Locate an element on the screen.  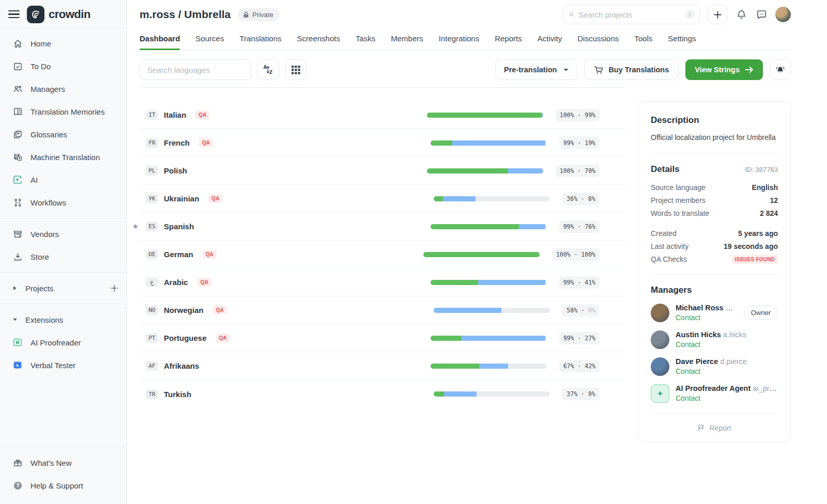
search-icon is located at coordinates (572, 14).